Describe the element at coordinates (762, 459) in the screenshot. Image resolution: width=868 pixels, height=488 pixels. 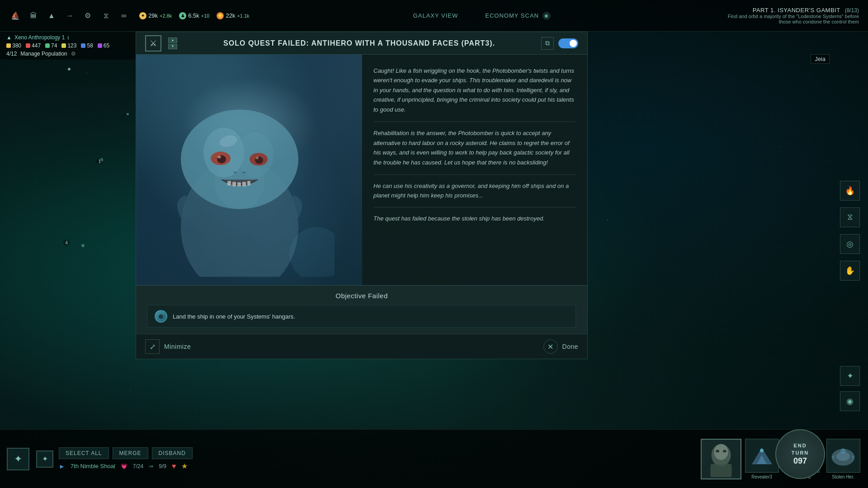
I see `ship-card-revealer: Revealer3` at that location.